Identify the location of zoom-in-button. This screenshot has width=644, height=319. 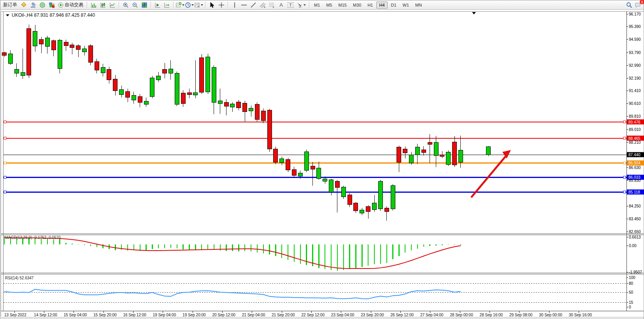
(125, 5).